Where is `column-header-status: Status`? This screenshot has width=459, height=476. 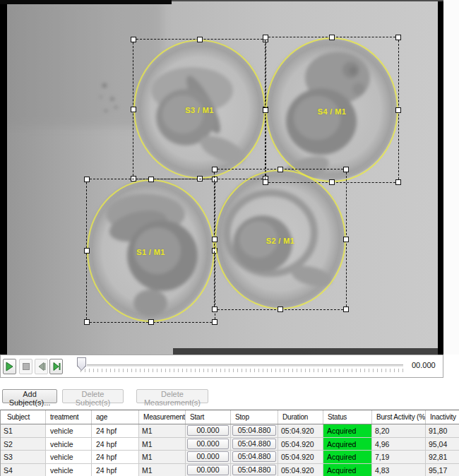
column-header-status: Status is located at coordinates (347, 417).